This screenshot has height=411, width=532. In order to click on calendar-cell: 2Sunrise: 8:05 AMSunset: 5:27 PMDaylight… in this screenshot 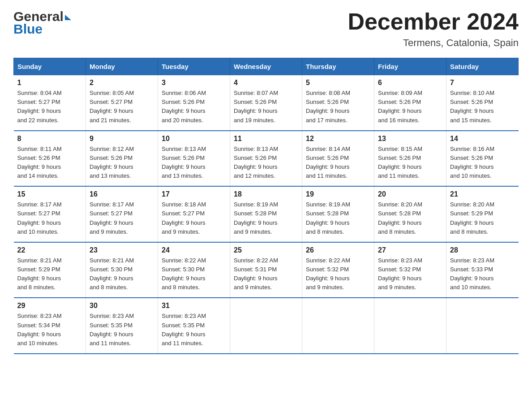, I will do `click(122, 103)`.